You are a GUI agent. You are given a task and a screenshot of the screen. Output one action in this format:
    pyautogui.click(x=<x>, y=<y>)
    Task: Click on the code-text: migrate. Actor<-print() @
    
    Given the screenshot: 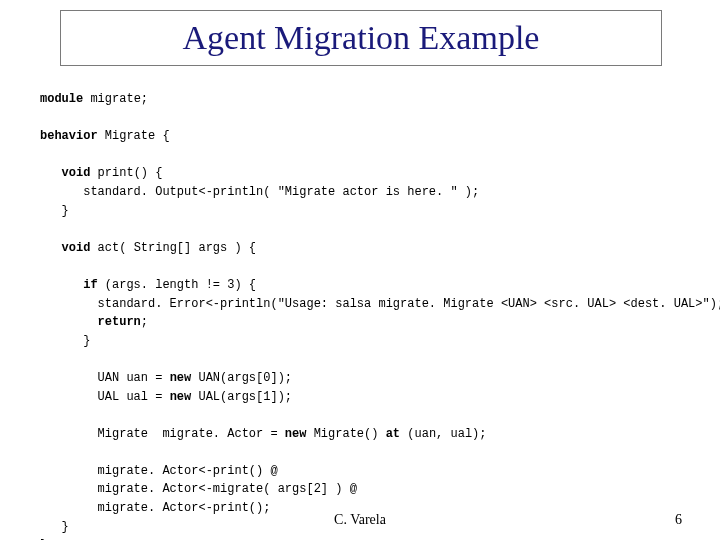 What is the action you would take?
    pyautogui.click(x=159, y=471)
    